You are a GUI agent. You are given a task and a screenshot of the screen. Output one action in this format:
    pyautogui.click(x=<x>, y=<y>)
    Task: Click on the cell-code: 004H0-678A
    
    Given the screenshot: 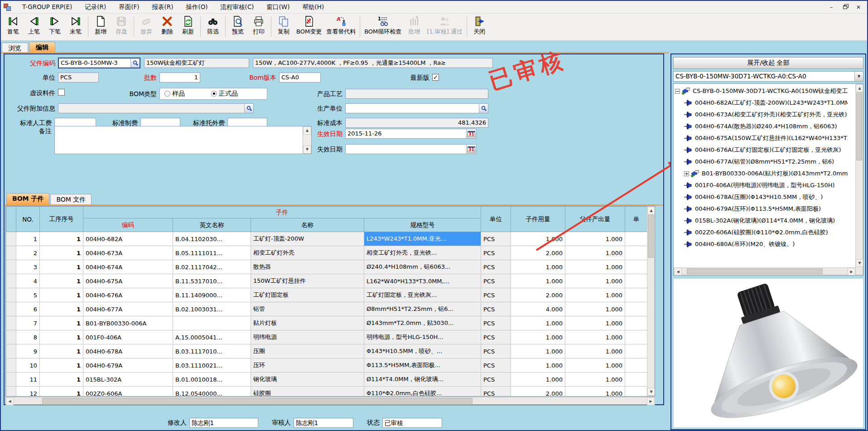 What is the action you would take?
    pyautogui.click(x=128, y=352)
    